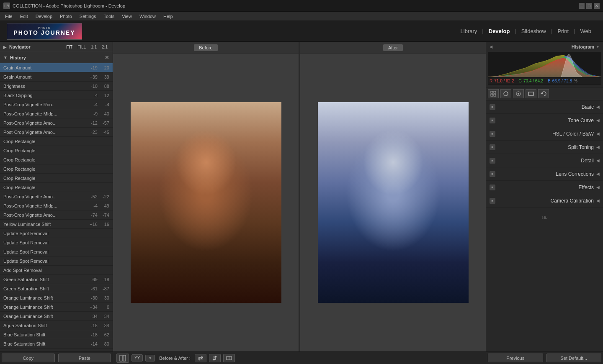 This screenshot has width=603, height=364. I want to click on history-item-29: Blue Saturation Shift-1862, so click(56, 335).